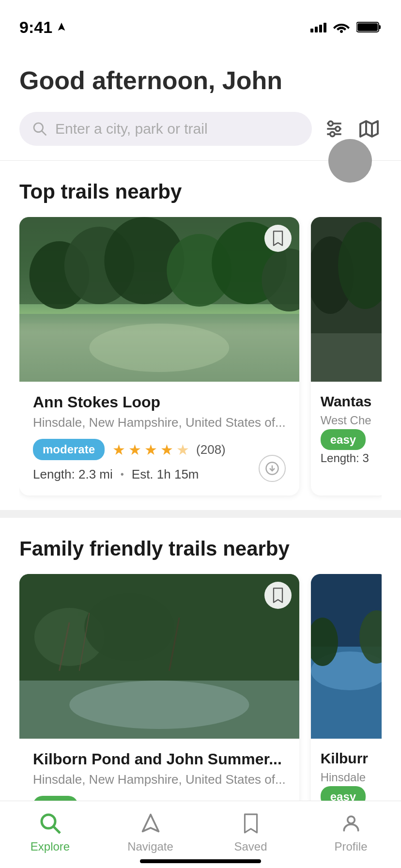 The width and height of the screenshot is (401, 868). I want to click on explore-search-icon, so click(50, 823).